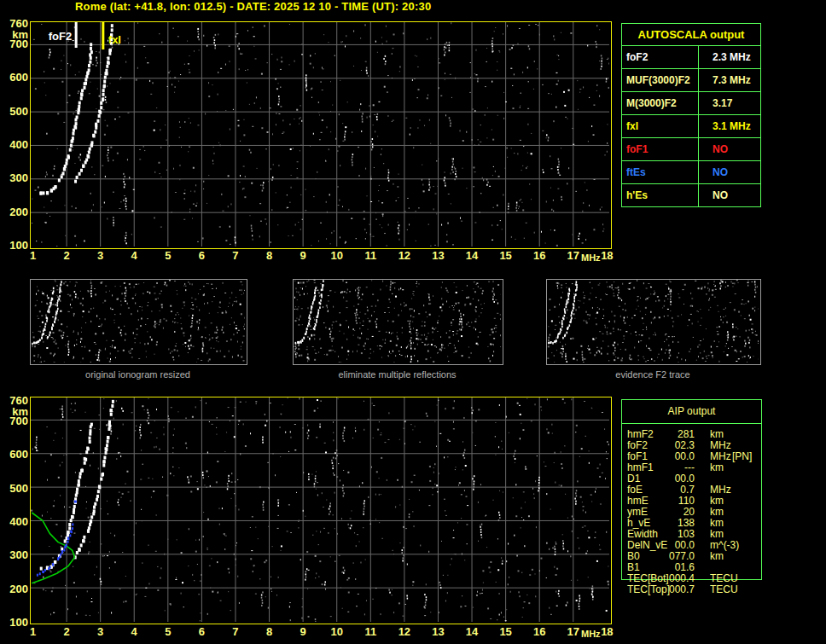 The image size is (826, 644). Describe the element at coordinates (691, 80) in the screenshot. I see `table-row-muf3000f2: MUF(3000)F2 7.3 MHz` at that location.